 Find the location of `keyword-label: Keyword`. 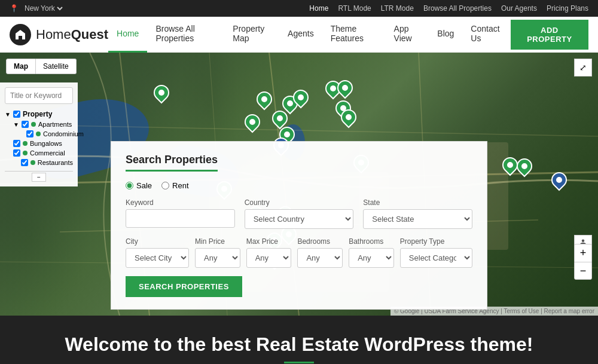

keyword-label: Keyword is located at coordinates (181, 203).